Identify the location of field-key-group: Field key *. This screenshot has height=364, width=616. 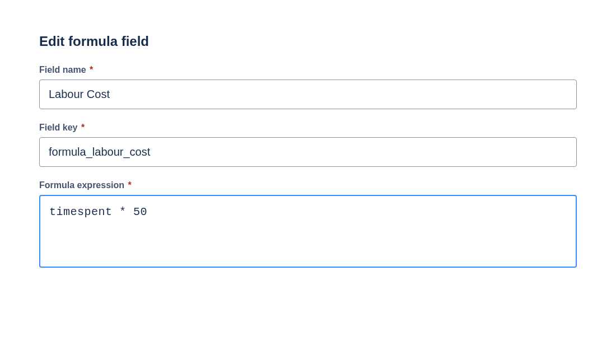
(308, 144).